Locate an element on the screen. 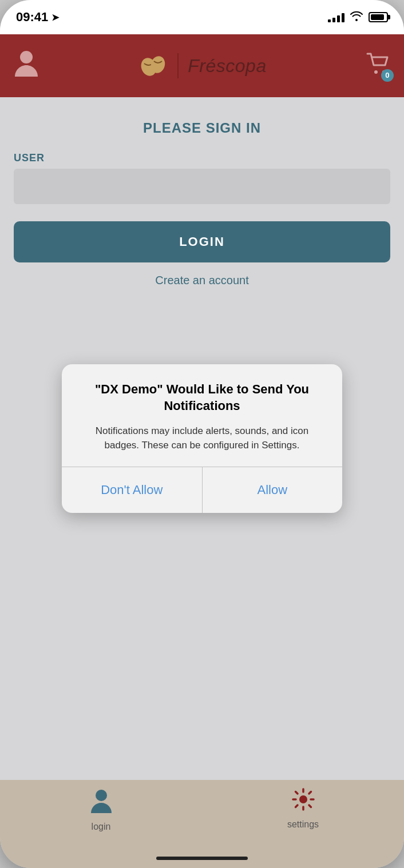  allow-button: Allow is located at coordinates (272, 490).